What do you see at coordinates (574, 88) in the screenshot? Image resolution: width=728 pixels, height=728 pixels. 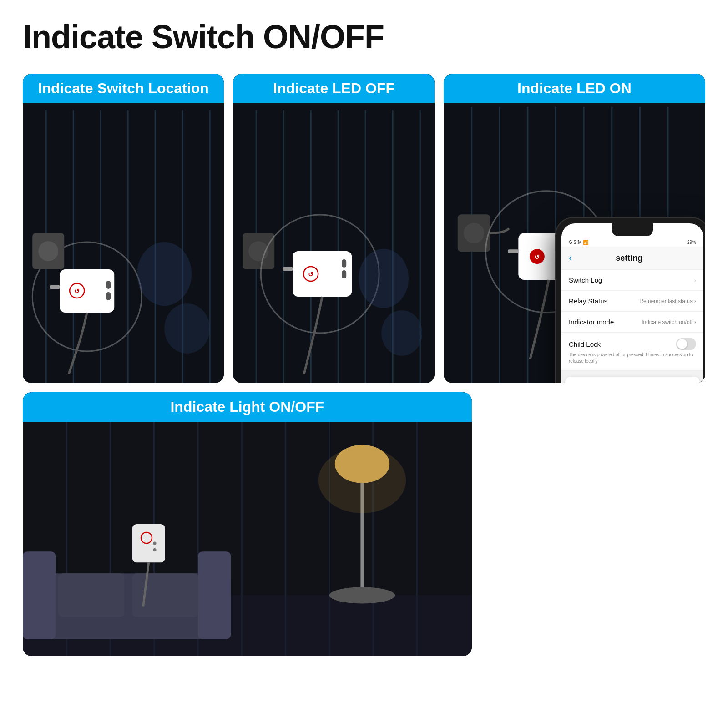 I see `panel3-label: Indicate LED ON` at bounding box center [574, 88].